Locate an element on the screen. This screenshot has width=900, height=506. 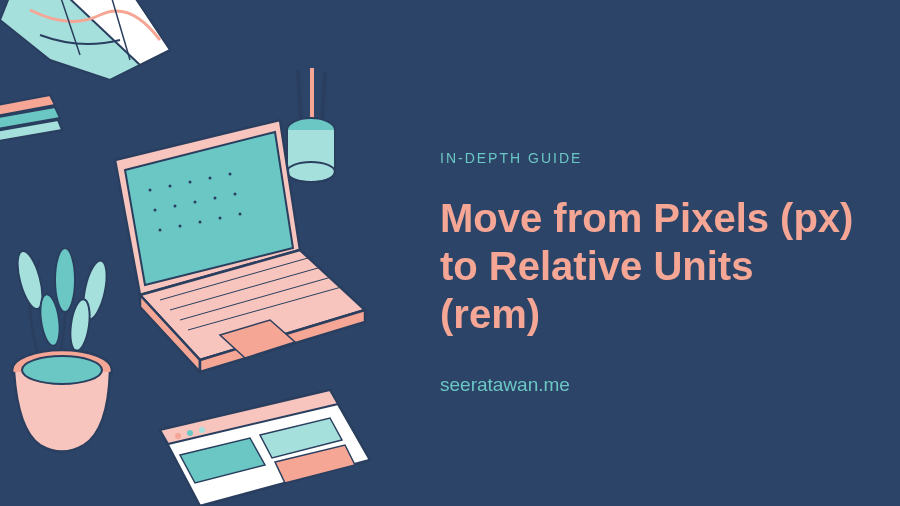
map-icon is located at coordinates (85, 40).